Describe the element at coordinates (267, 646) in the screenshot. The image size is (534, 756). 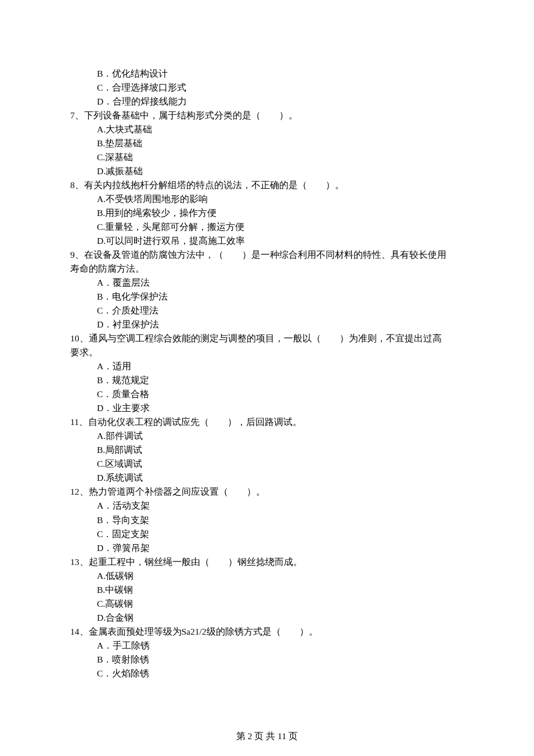
I see `option-row: A．手工除锈` at that location.